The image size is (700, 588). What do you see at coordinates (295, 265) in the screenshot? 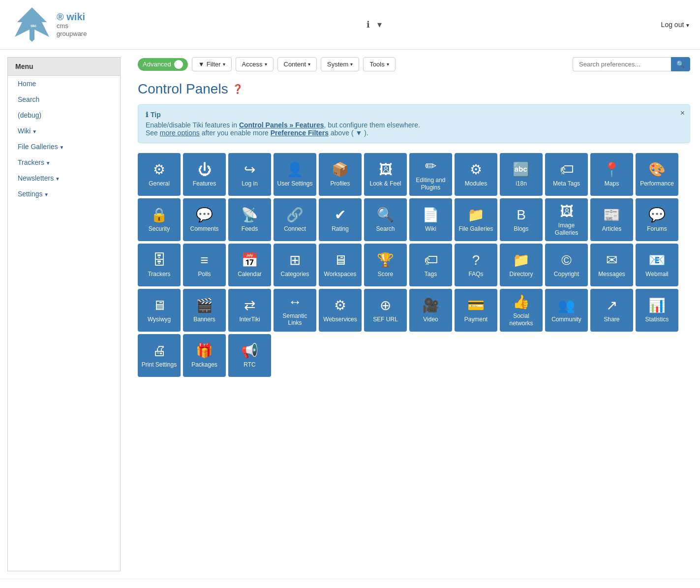
I see `tile-categories: ⊞Categories` at bounding box center [295, 265].